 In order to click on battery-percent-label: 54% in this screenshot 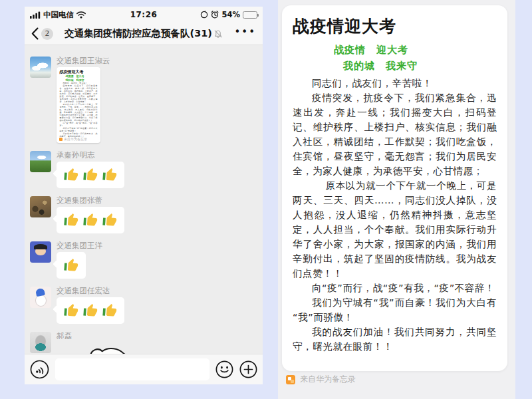, I will do `click(231, 15)`.